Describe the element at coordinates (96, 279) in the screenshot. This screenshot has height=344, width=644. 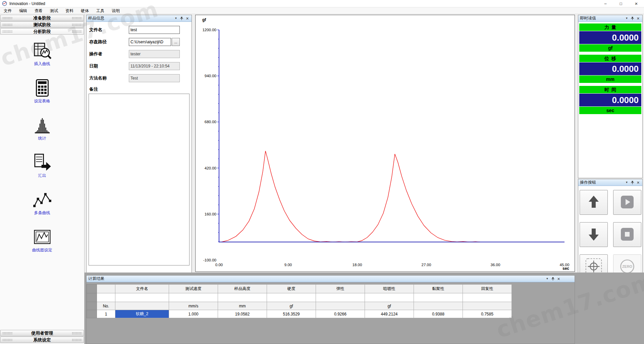
I see `panel-title: 计算结果` at that location.